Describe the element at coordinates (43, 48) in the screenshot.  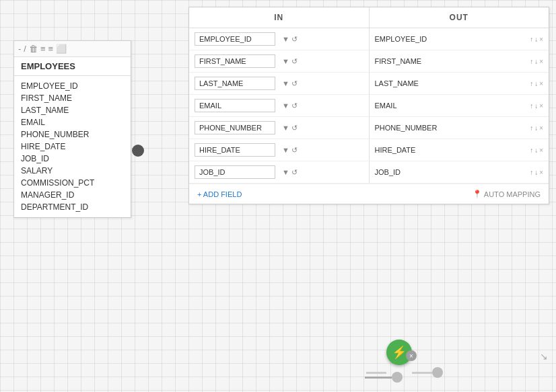
I see `toolbar-list-icon: ≡` at that location.